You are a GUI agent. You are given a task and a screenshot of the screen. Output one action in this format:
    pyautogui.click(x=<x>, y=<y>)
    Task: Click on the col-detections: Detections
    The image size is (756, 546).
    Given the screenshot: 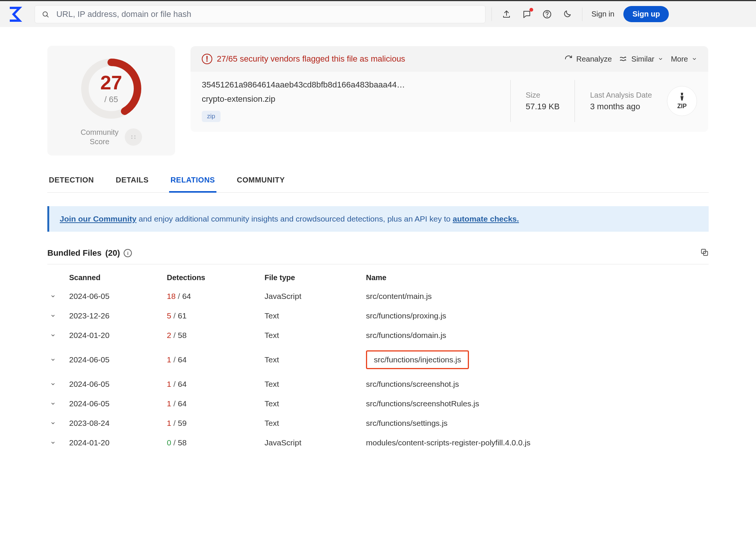 What is the action you would take?
    pyautogui.click(x=213, y=276)
    